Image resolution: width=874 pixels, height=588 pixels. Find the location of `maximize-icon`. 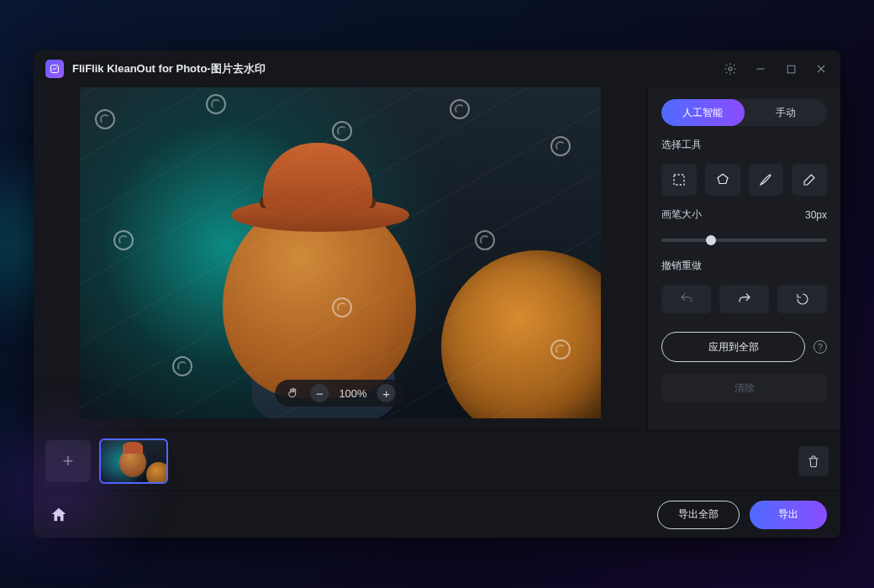

maximize-icon is located at coordinates (791, 69).